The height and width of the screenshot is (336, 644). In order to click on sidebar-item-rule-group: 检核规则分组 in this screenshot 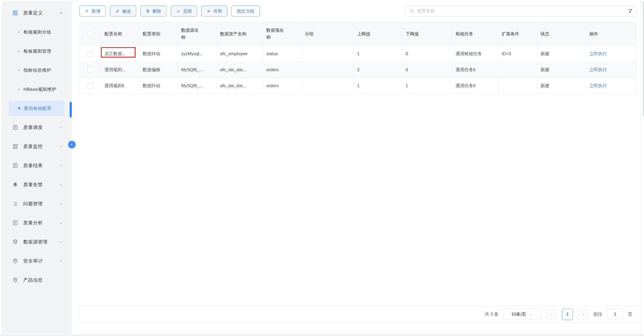, I will do `click(37, 32)`.